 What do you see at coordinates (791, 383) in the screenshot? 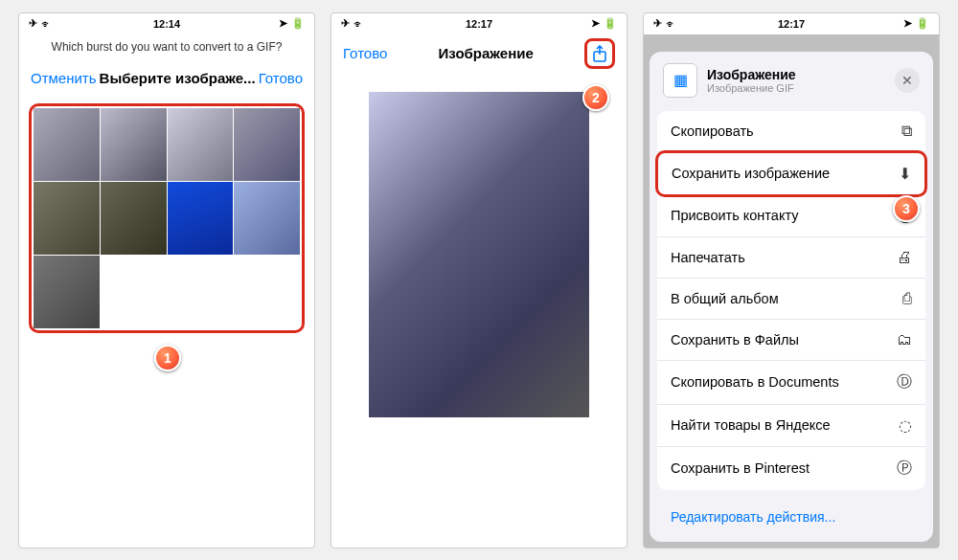
I see `share-action: Скопировать в DocumentsⒹ` at bounding box center [791, 383].